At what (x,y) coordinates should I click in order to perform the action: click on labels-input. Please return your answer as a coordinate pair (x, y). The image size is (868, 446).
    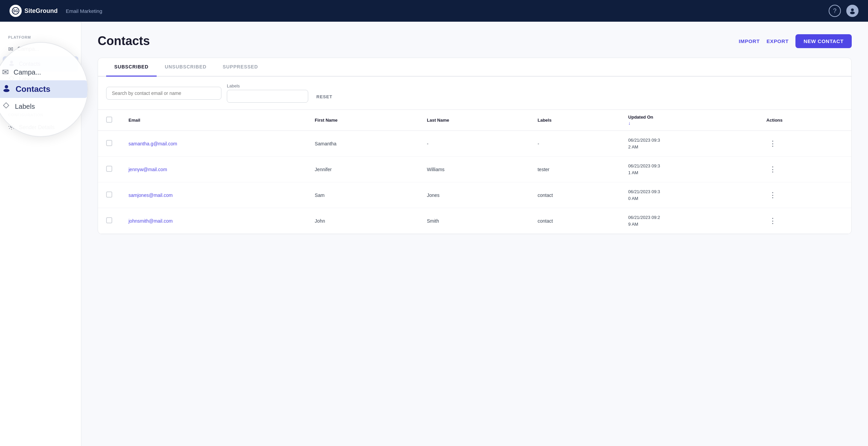
    Looking at the image, I should click on (268, 96).